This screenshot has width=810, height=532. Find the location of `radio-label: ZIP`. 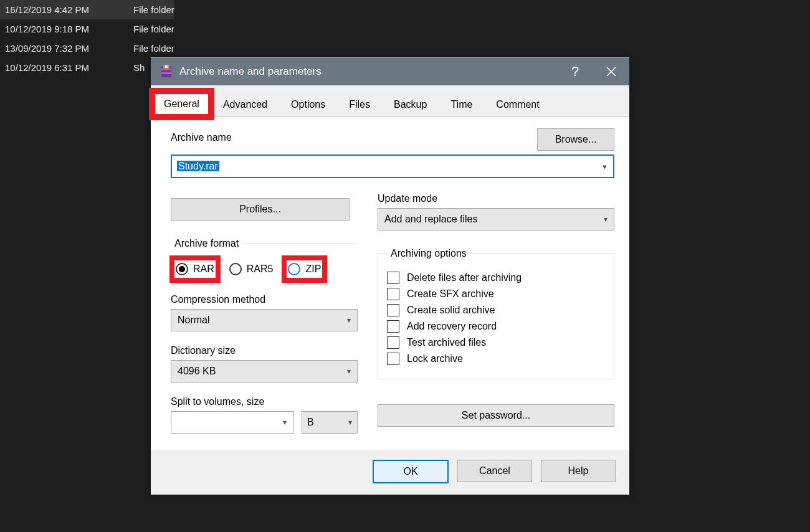

radio-label: ZIP is located at coordinates (313, 269).